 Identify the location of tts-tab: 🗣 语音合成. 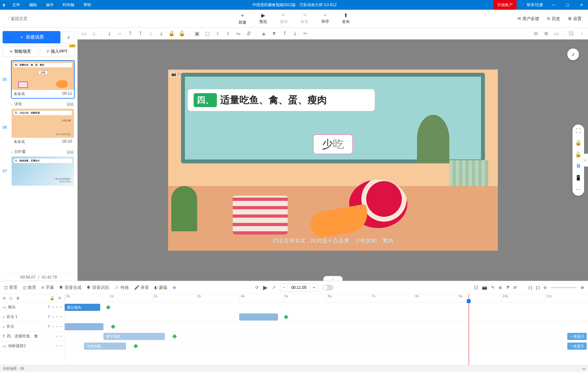
(70, 288).